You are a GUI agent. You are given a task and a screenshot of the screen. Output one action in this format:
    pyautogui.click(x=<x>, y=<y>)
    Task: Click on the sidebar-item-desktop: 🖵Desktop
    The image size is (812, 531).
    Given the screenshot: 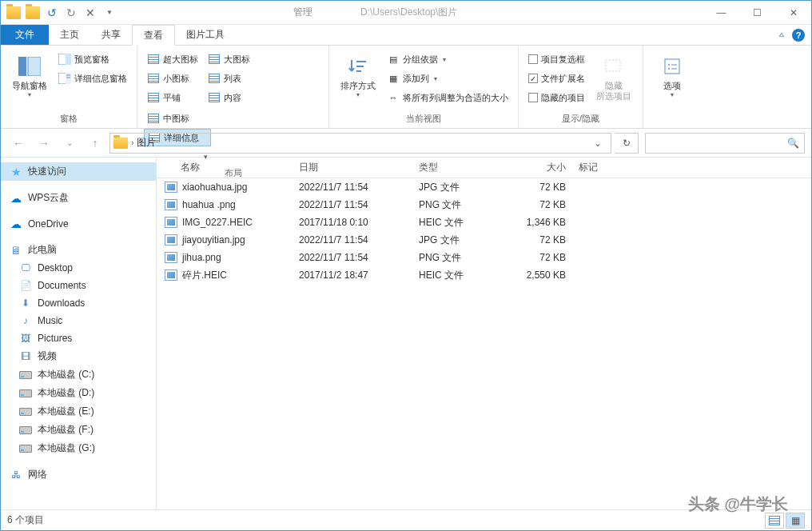 What is the action you would take?
    pyautogui.click(x=78, y=268)
    